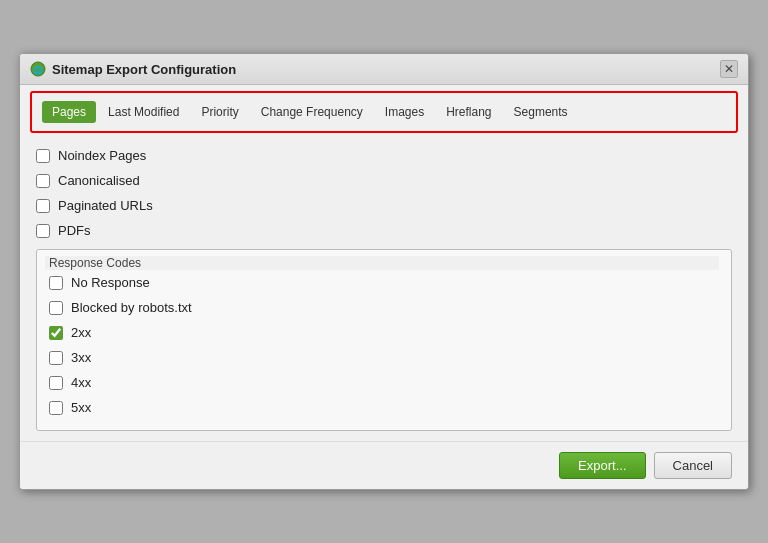  Describe the element at coordinates (43, 181) in the screenshot. I see `canonicalised-checkbox` at that location.